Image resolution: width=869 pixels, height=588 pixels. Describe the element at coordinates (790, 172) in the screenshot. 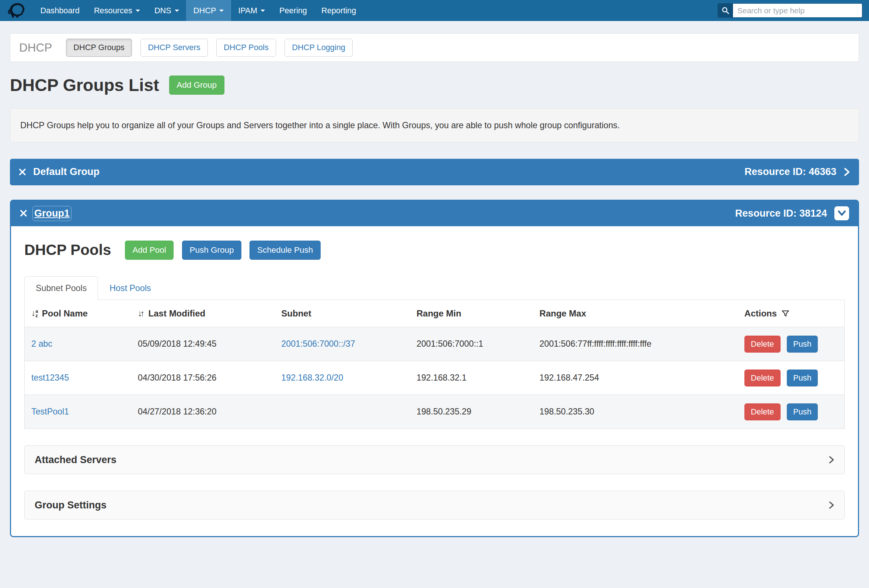

I see `resource-id: Resource ID: 46363` at that location.